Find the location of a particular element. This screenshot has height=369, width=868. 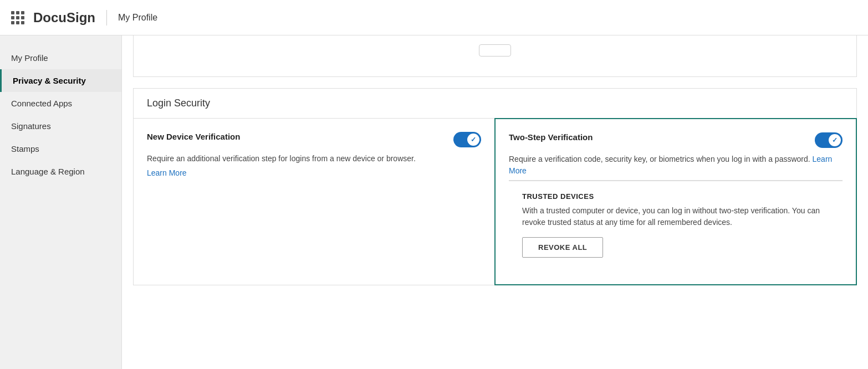

sidebar-item-connected-apps: Connected Apps is located at coordinates (61, 103).